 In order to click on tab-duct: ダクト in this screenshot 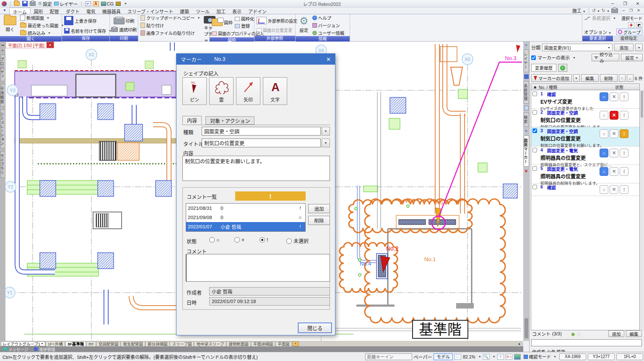, I will do `click(73, 11)`.